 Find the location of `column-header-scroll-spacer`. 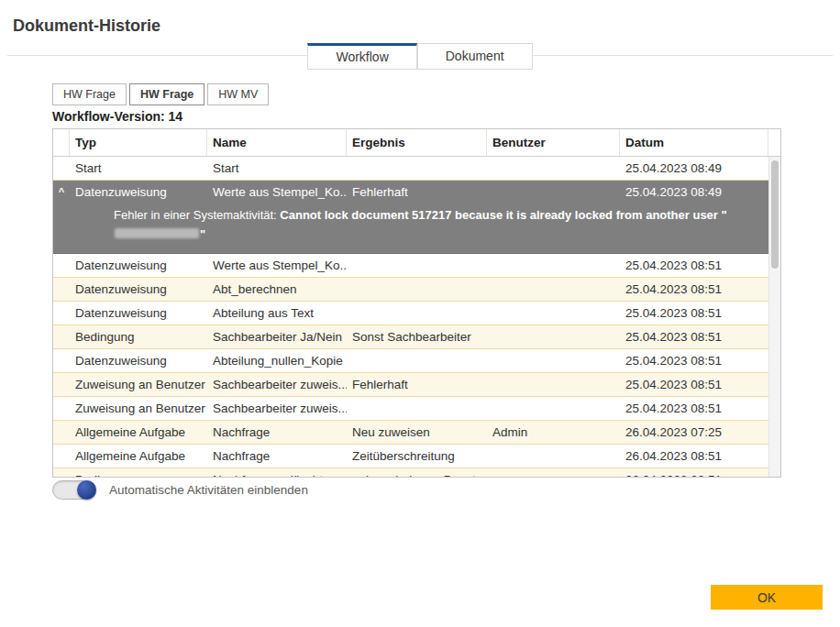

column-header-scroll-spacer is located at coordinates (774, 143).